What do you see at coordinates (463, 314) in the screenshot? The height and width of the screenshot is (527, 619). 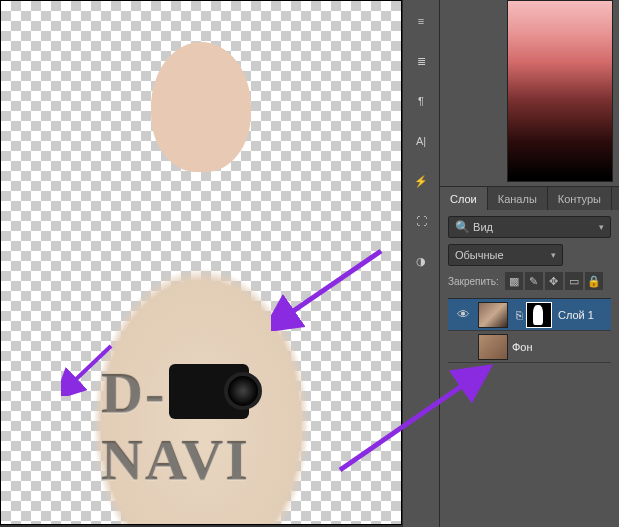 I see `visibility-toggle-icon: 👁` at bounding box center [463, 314].